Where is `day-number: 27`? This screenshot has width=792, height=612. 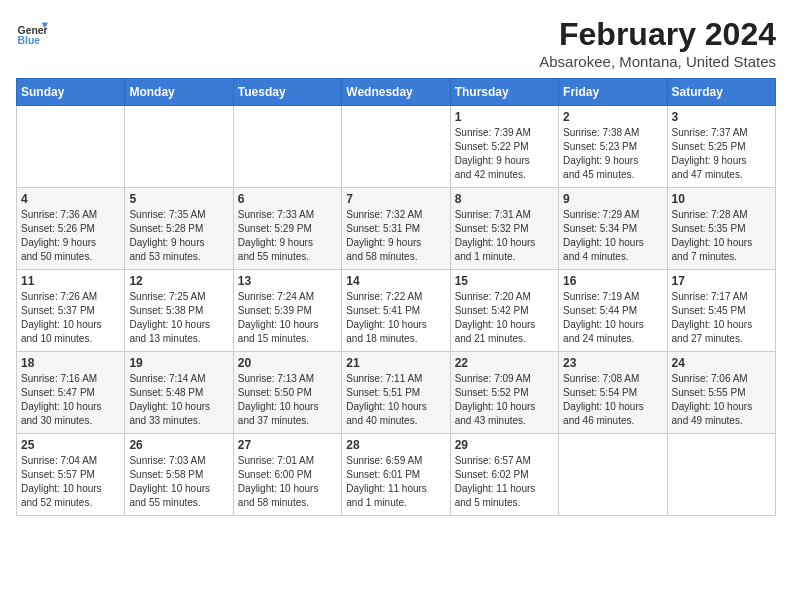 day-number: 27 is located at coordinates (288, 445).